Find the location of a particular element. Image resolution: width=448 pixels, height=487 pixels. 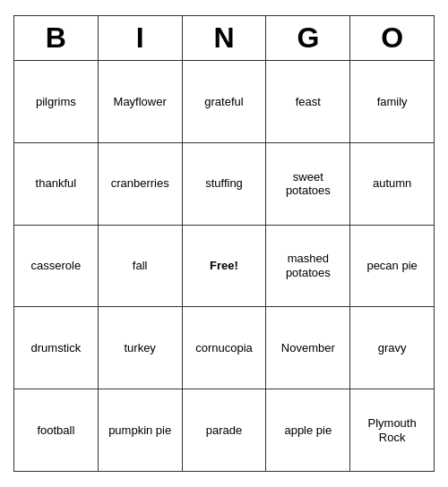

bingo-cell: Plymouth Rock is located at coordinates (392, 431).